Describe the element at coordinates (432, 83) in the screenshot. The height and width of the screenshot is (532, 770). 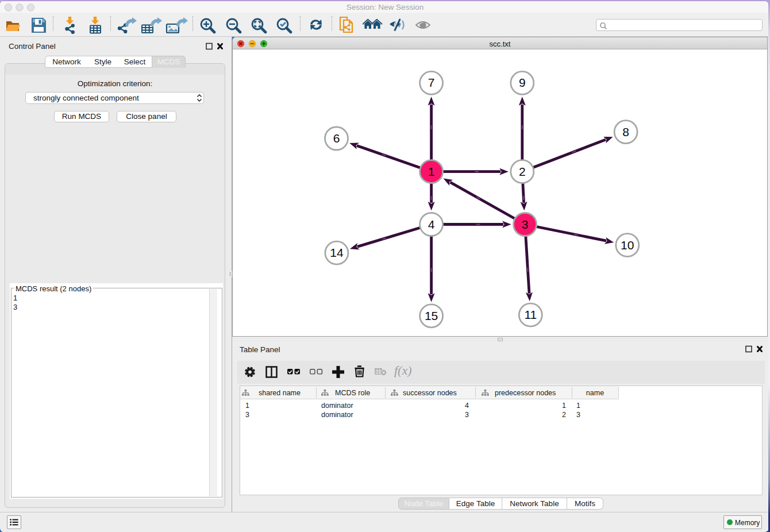
I see `svg-text: 7` at that location.